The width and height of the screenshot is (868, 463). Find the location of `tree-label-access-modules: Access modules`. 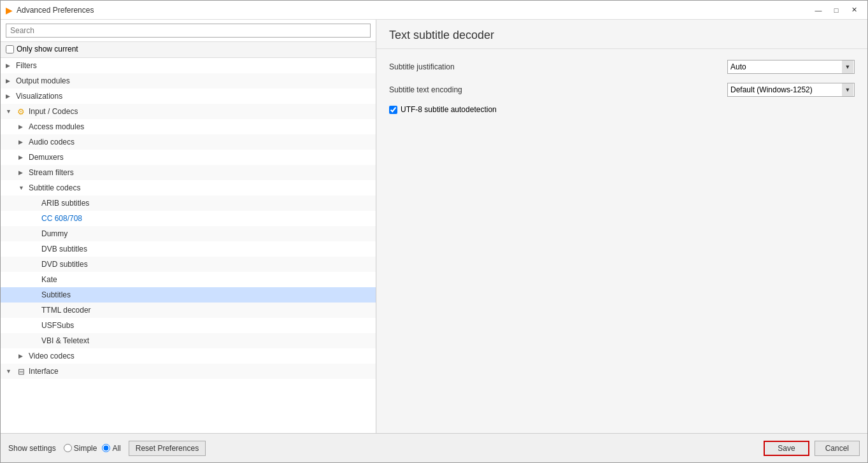

tree-label-access-modules: Access modules is located at coordinates (56, 127).